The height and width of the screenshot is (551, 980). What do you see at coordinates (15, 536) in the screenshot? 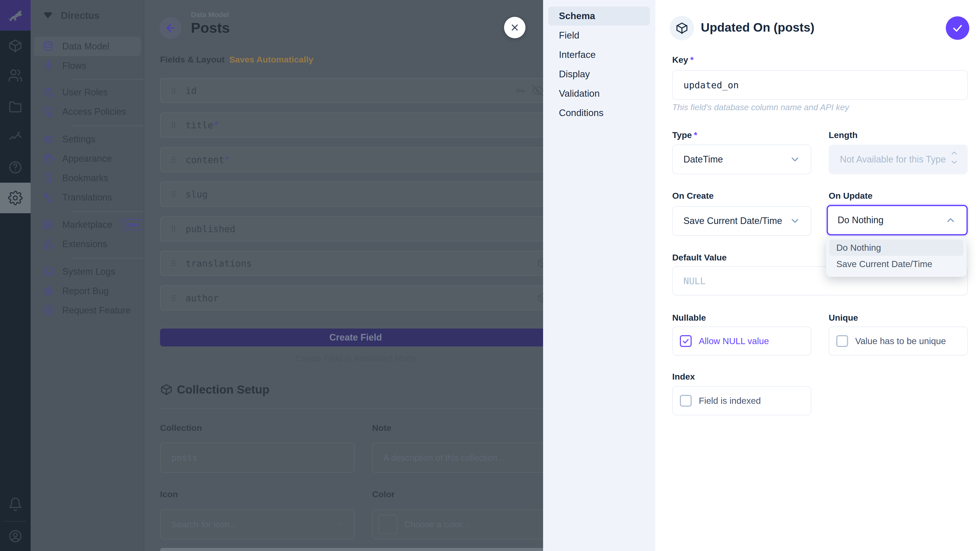
I see `account-avatar-icon` at bounding box center [15, 536].